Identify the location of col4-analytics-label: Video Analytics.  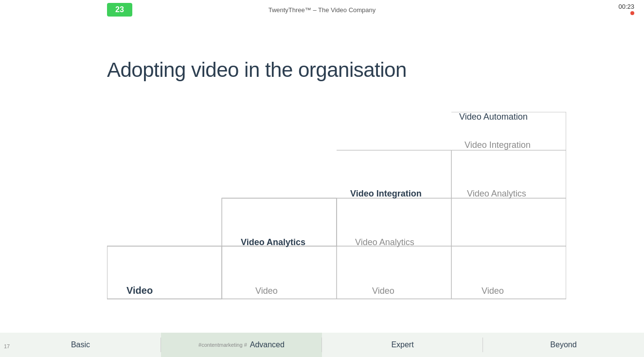
(497, 194).